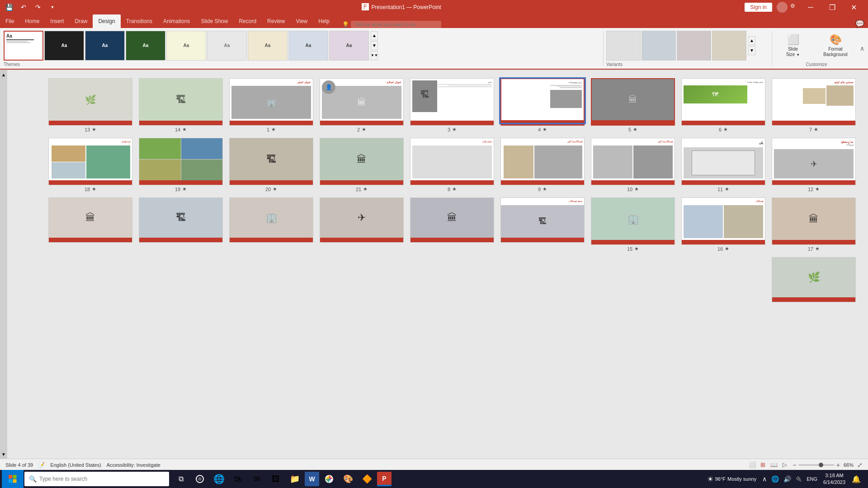  What do you see at coordinates (362, 102) in the screenshot?
I see `slide-thumb-2: عنوان اسلاید 🏛 👤` at bounding box center [362, 102].